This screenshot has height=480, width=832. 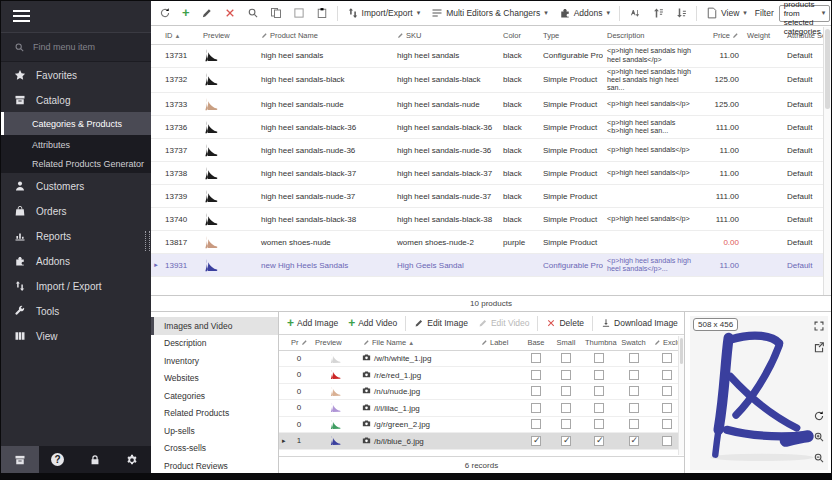 I want to click on delete-product-button, so click(x=230, y=13).